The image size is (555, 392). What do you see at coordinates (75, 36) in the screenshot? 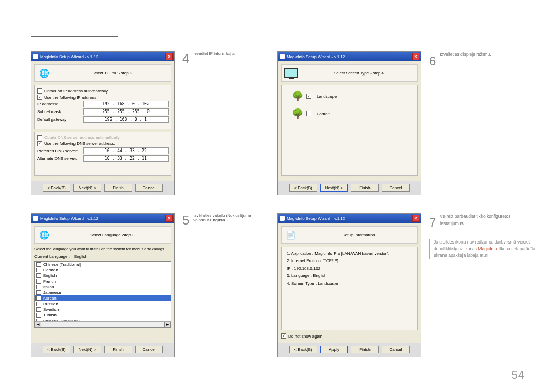
I see `page-header-accent` at bounding box center [75, 36].